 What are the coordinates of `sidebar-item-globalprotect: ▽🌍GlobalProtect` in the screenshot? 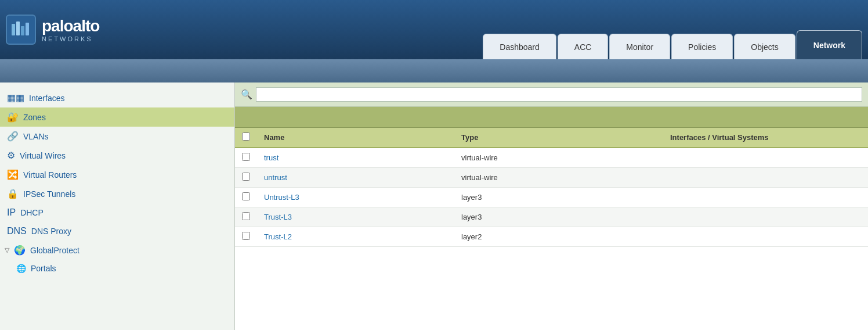 It's located at (117, 250).